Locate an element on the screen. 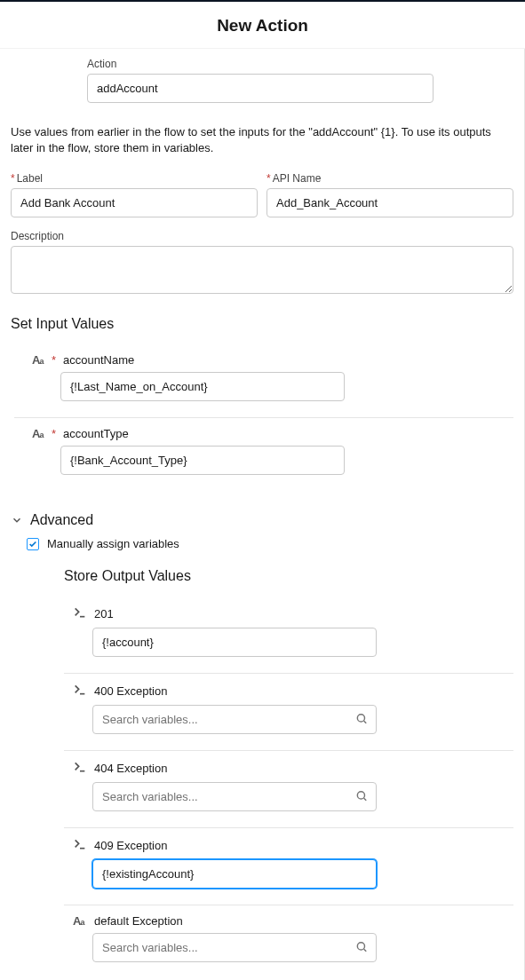 The image size is (525, 980). label-apiname-row: *Label *API Name is located at coordinates (262, 195).